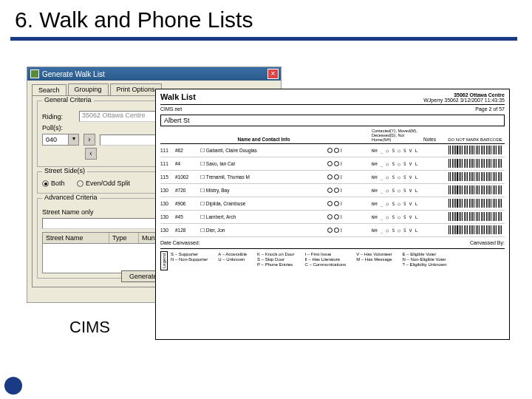 The width and height of the screenshot is (532, 399). Describe the element at coordinates (35, 74) in the screenshot. I see `app-icon` at that location.